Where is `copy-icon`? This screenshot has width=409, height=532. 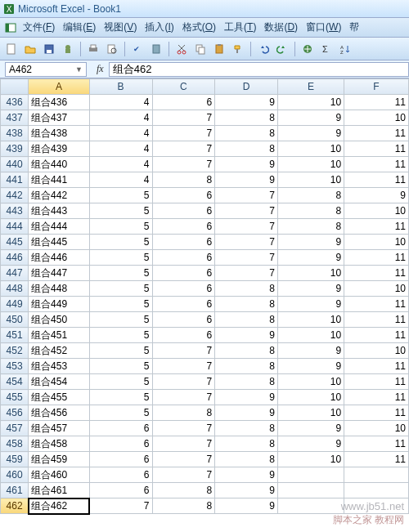
copy-icon is located at coordinates (200, 49).